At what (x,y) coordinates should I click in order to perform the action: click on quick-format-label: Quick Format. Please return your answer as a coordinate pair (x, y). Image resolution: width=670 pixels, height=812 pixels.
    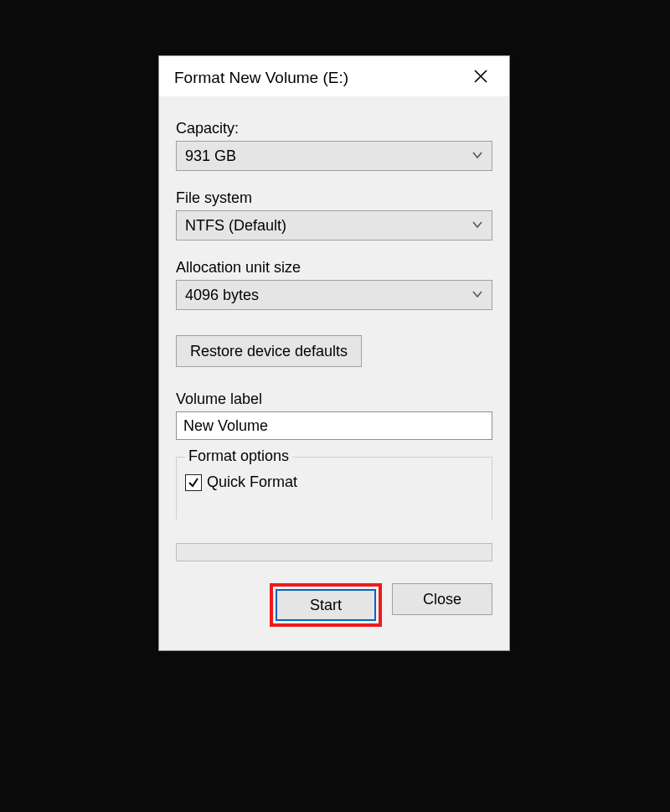
    Looking at the image, I should click on (252, 483).